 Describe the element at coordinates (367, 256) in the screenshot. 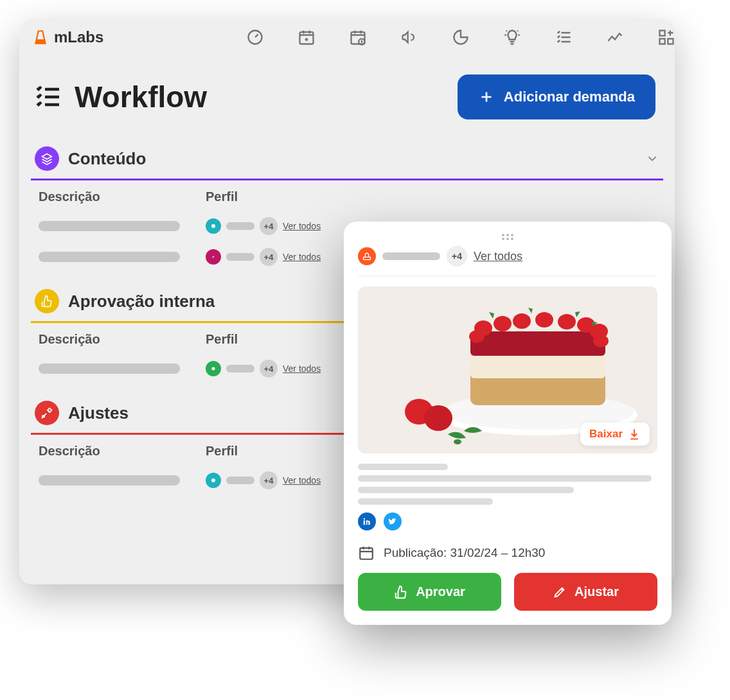

I see `cake-icon` at that location.